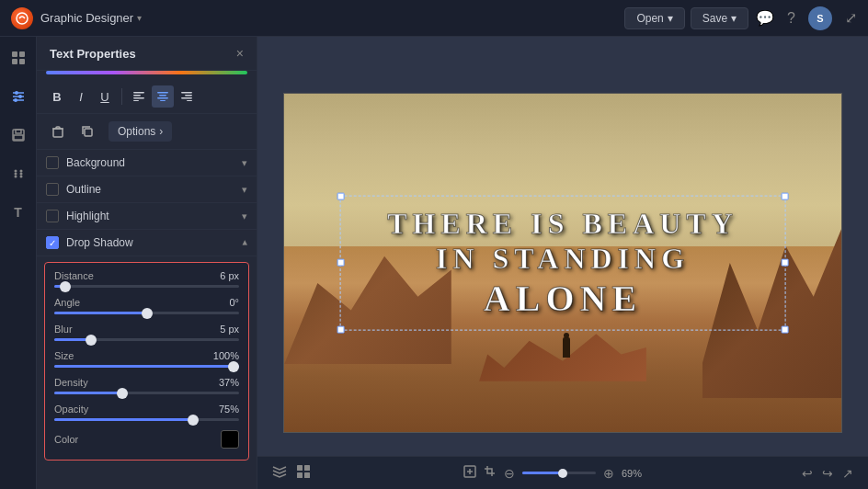  What do you see at coordinates (147, 217) in the screenshot?
I see `highlight-section: Highlight ▾` at bounding box center [147, 217].